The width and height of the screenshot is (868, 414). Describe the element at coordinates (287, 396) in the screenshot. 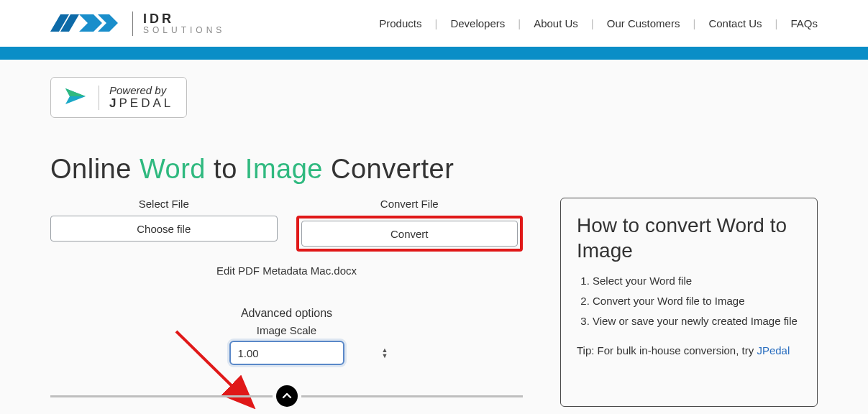

I see `collapse-toggle-button` at that location.